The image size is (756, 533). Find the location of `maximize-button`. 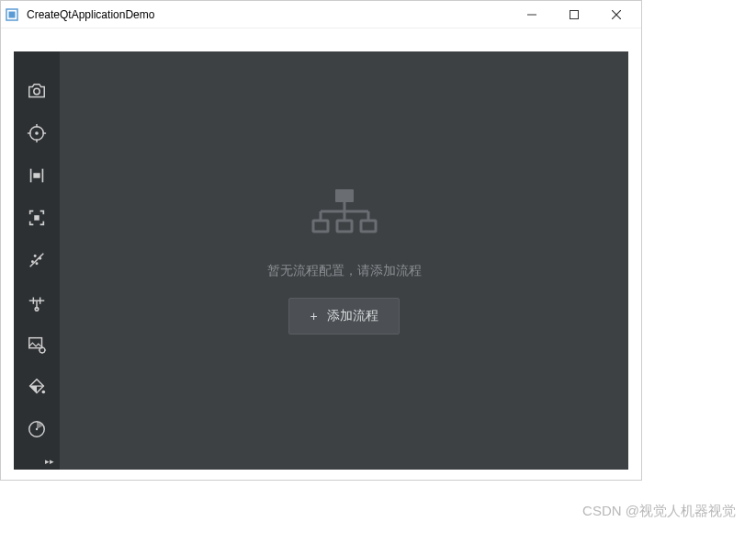

maximize-button is located at coordinates (574, 15).